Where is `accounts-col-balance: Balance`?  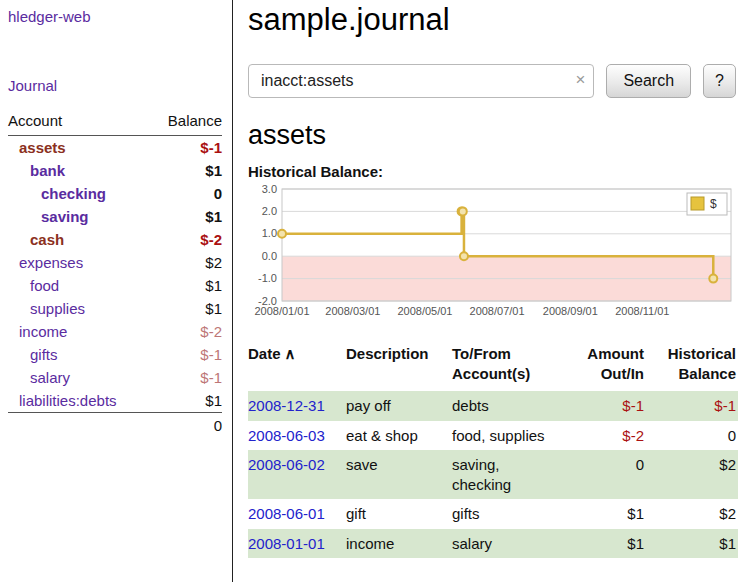 accounts-col-balance: Balance is located at coordinates (195, 120).